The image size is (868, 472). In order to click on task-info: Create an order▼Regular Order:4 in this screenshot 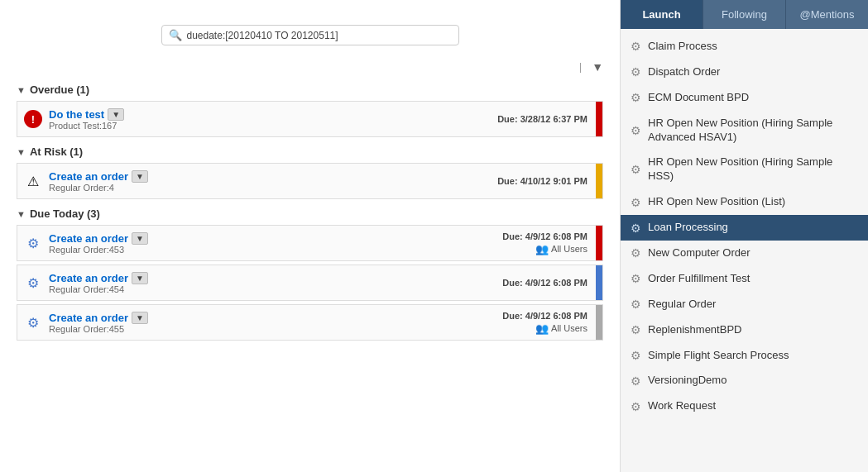, I will do `click(273, 182)`.